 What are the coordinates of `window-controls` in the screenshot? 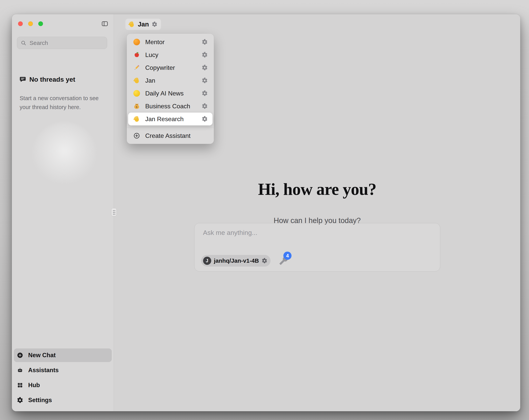 It's located at (30, 24).